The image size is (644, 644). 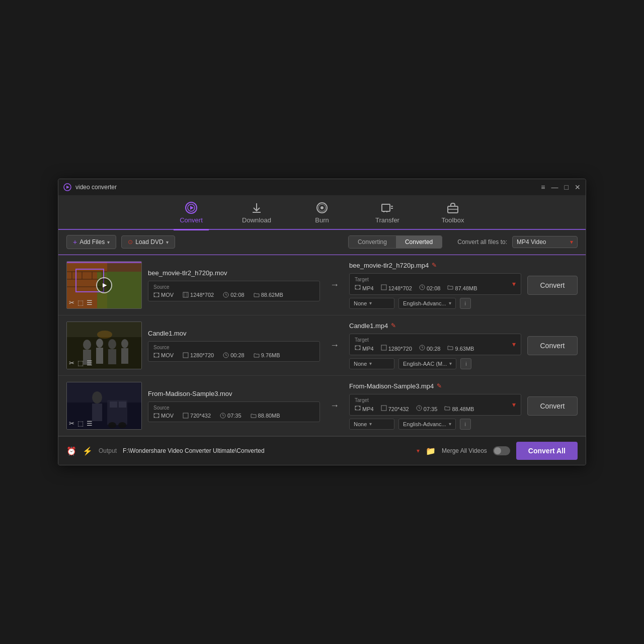 What do you see at coordinates (269, 295) in the screenshot?
I see `source-size-1: 88.62MB` at bounding box center [269, 295].